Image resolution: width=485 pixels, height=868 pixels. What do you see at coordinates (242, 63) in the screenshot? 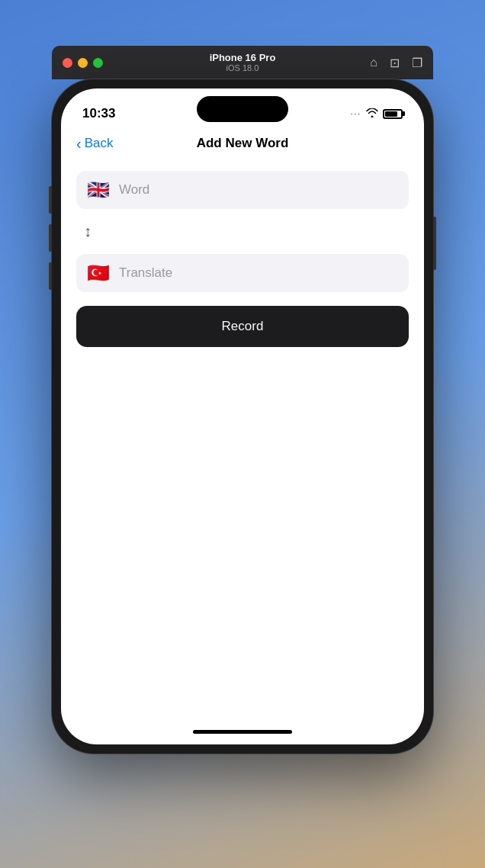
I see `toolbar-title: iPhone 16 Pro iOS 18.0` at bounding box center [242, 63].